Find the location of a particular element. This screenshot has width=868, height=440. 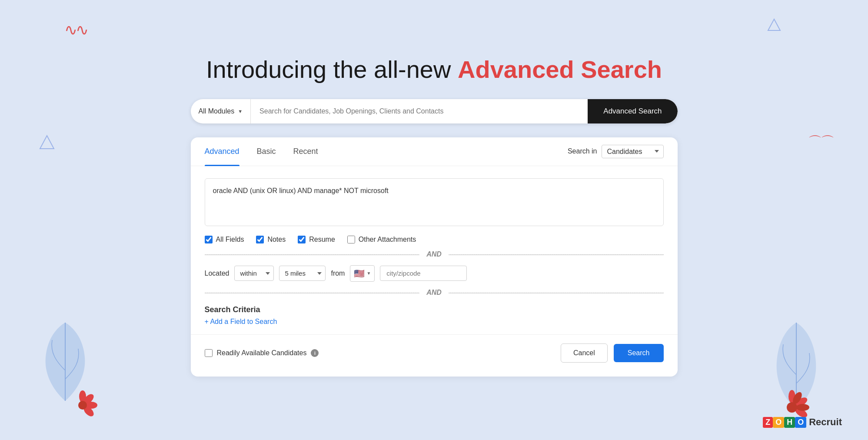

search-in-row: Search in Candidates Job Openings Client… is located at coordinates (615, 151).